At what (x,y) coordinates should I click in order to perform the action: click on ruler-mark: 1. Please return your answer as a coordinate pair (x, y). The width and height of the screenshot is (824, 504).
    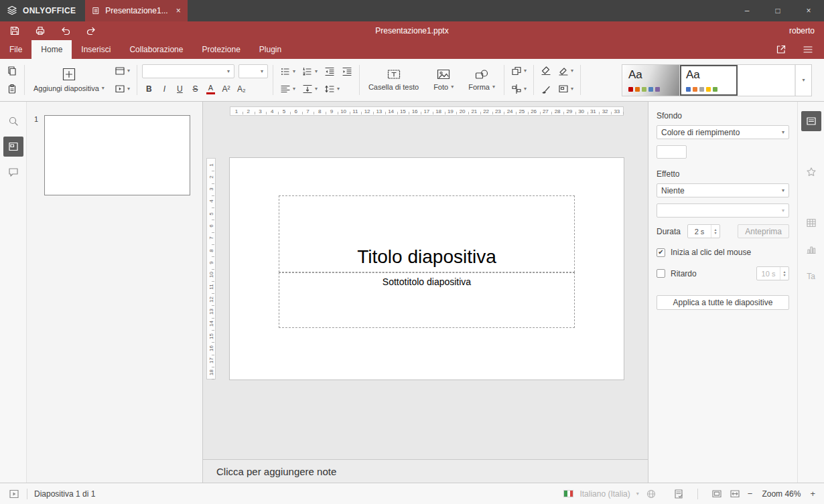
    Looking at the image, I should click on (236, 111).